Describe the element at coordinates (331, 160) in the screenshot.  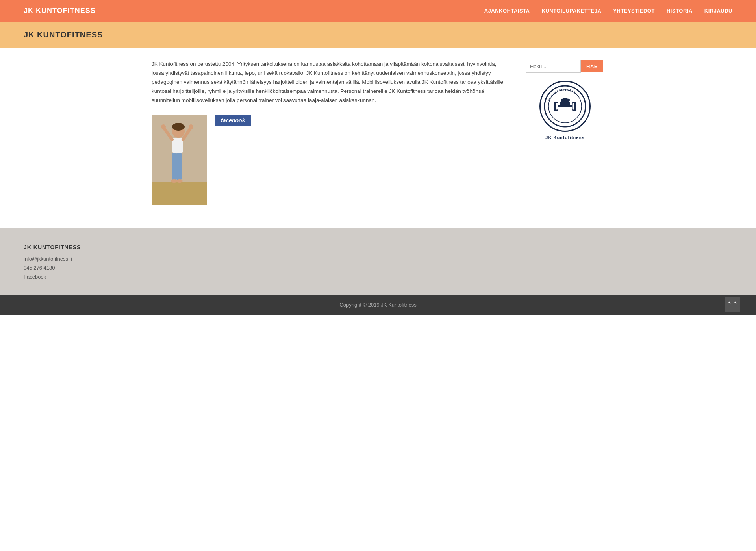
I see `media-row: facebook` at that location.